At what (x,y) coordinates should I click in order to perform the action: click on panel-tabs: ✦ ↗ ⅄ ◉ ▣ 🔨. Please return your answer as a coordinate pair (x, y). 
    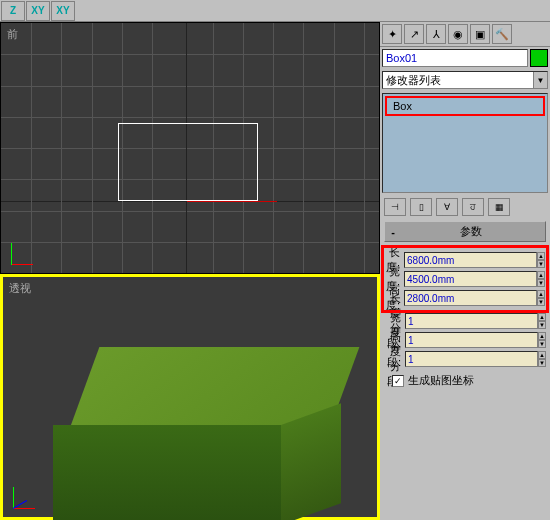
    Looking at the image, I should click on (465, 34).